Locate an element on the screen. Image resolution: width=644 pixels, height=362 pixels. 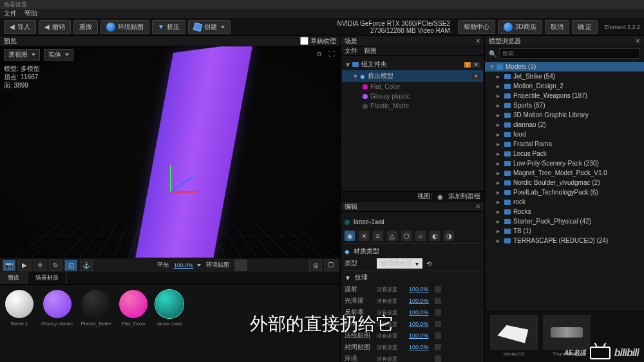
help-center-button: 帮助中心 is located at coordinates (477, 27).